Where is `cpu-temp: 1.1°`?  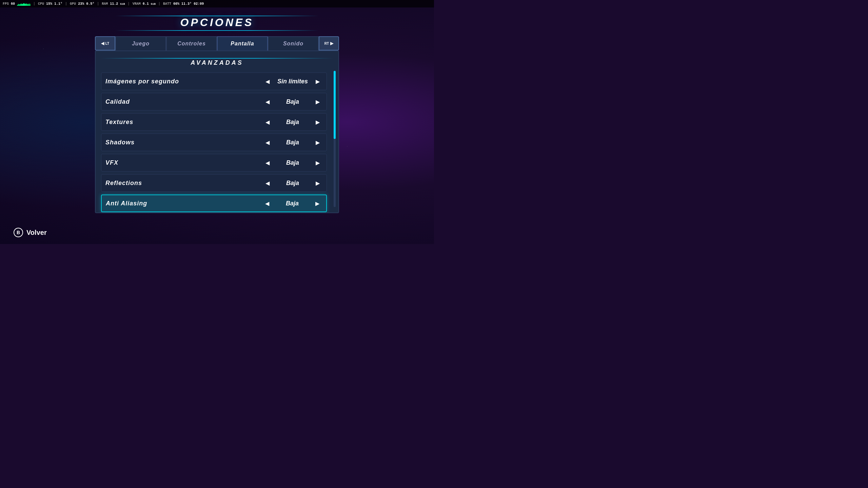
cpu-temp: 1.1° is located at coordinates (58, 4).